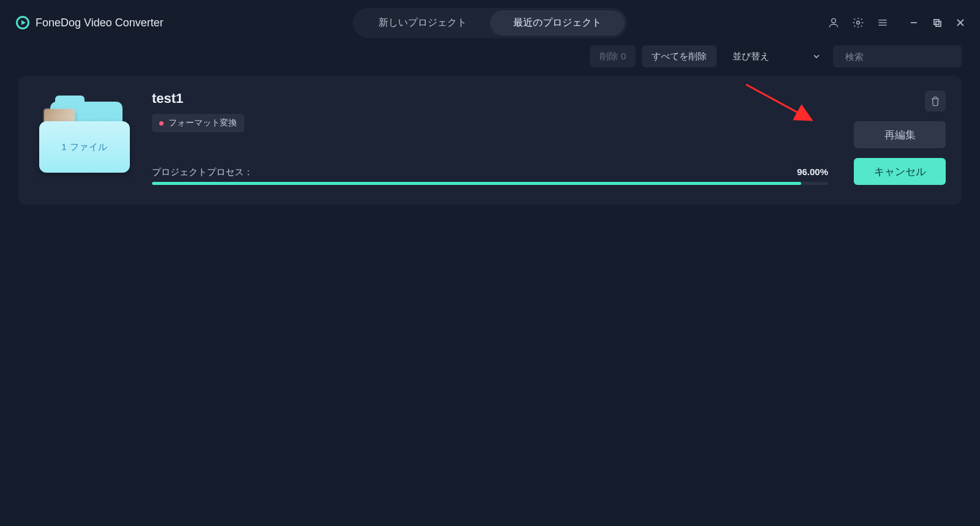  I want to click on maximize-button, so click(937, 23).